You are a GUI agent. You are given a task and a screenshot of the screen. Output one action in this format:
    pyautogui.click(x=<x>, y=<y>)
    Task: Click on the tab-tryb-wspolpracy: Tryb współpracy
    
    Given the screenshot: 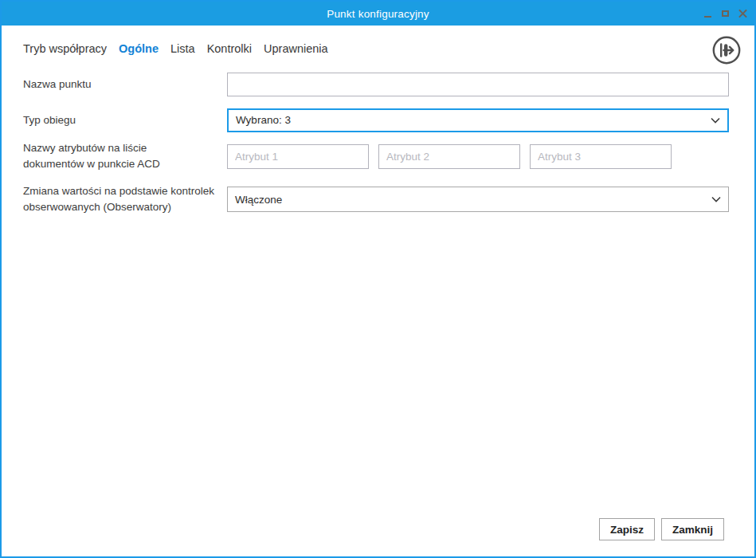 What is the action you would take?
    pyautogui.click(x=65, y=49)
    